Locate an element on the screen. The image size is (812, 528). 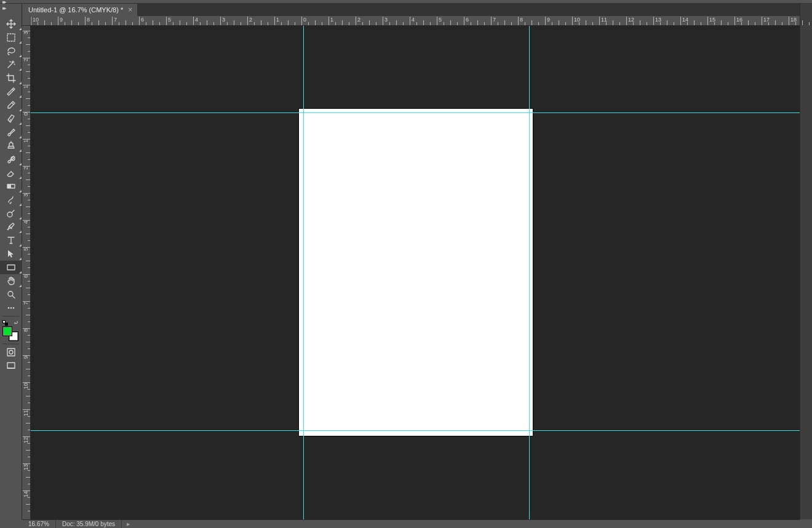
ruler-tick: 10 is located at coordinates (31, 21).